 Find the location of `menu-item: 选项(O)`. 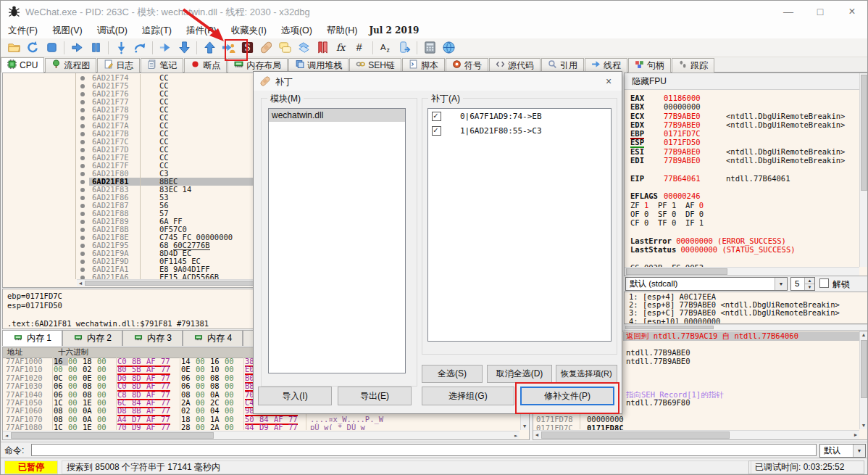

menu-item: 选项(O) is located at coordinates (297, 30).